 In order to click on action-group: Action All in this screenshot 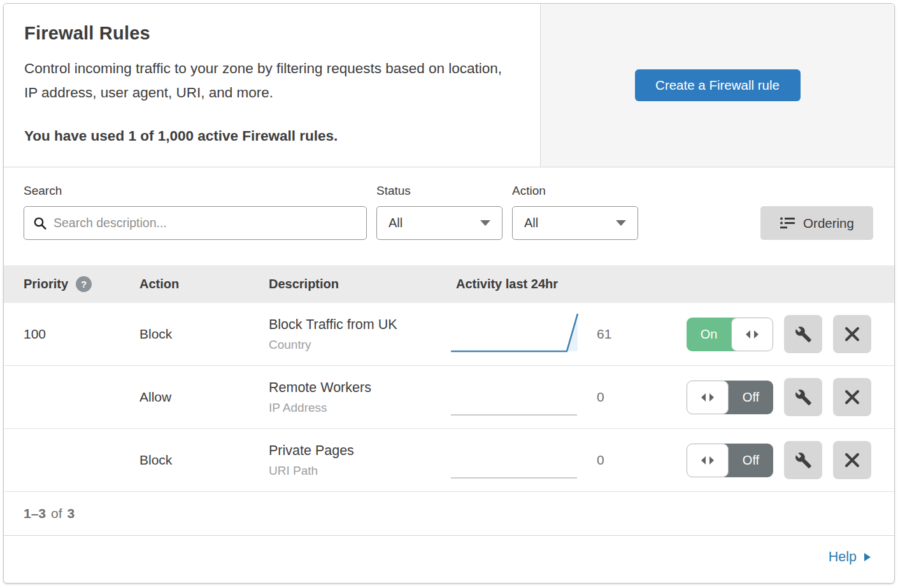, I will do `click(575, 212)`.